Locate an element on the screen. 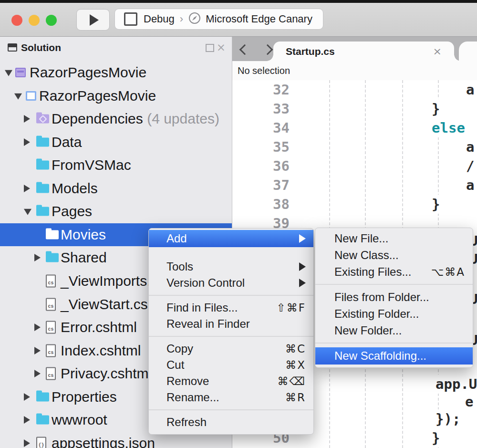 The width and height of the screenshot is (477, 448). breadcrumb-text: No selection is located at coordinates (264, 71).